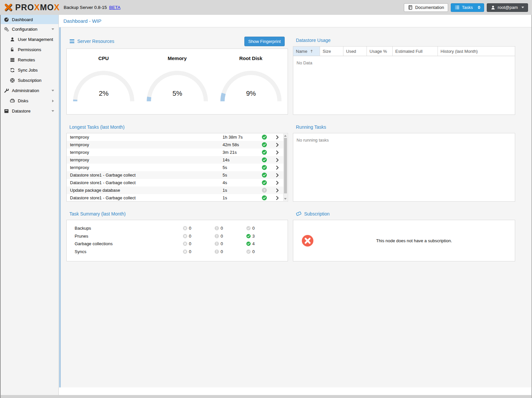 This screenshot has width=532, height=398. What do you see at coordinates (332, 51) in the screenshot?
I see `column-header-size: Size` at bounding box center [332, 51].